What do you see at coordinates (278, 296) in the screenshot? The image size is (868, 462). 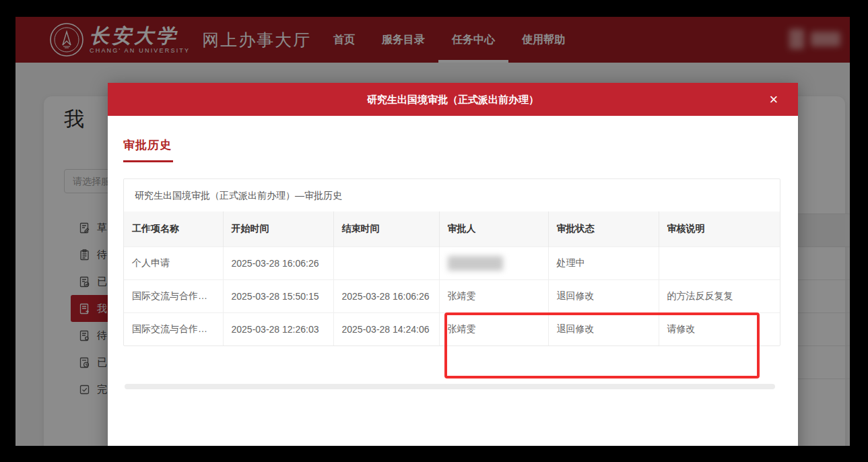 I see `cell-start: 2025-03-28 15:50:15` at bounding box center [278, 296].